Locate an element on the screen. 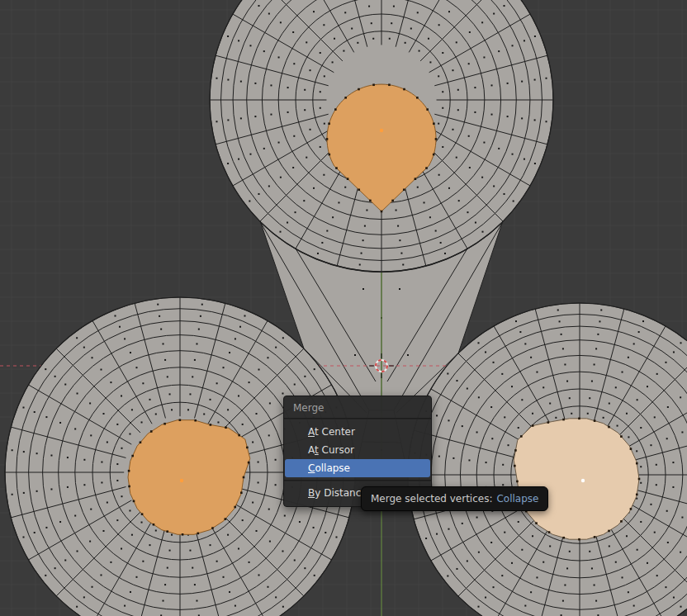 Image resolution: width=687 pixels, height=616 pixels. menu-separator is located at coordinates (358, 481).